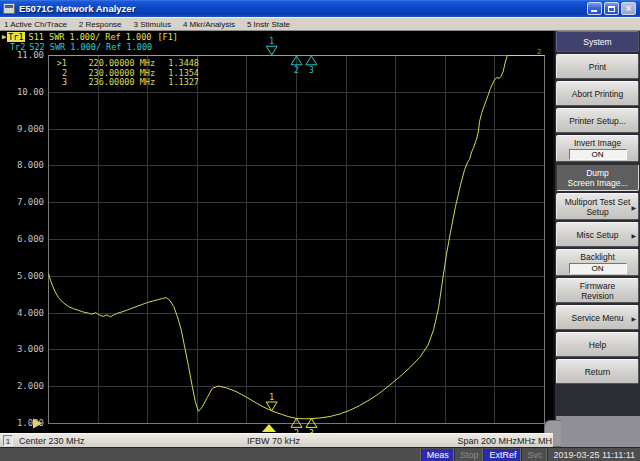  Describe the element at coordinates (312, 70) in the screenshot. I see `svg-text: 3` at that location.